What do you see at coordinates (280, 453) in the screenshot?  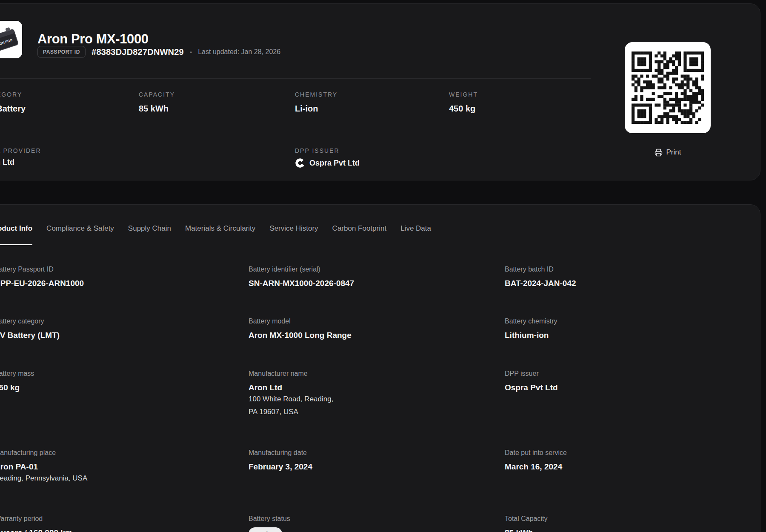 I see `field-label: Manufacturing date` at bounding box center [280, 453].